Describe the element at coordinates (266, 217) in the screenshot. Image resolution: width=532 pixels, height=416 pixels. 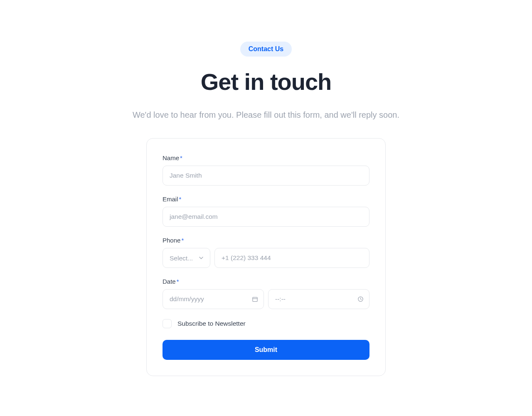
I see `email-input` at that location.